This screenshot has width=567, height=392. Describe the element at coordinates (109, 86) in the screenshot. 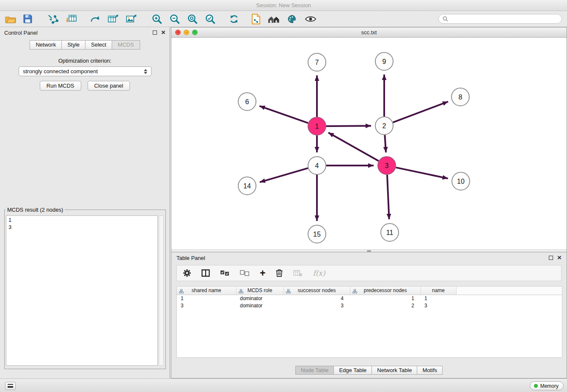

I see `close-panel-button: Close panel` at that location.